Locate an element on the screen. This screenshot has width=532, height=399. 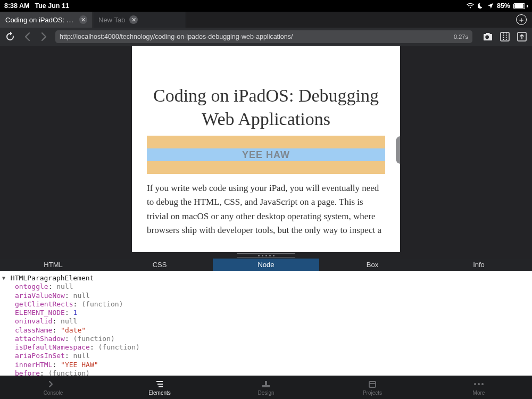
nav-label: More is located at coordinates (479, 393).